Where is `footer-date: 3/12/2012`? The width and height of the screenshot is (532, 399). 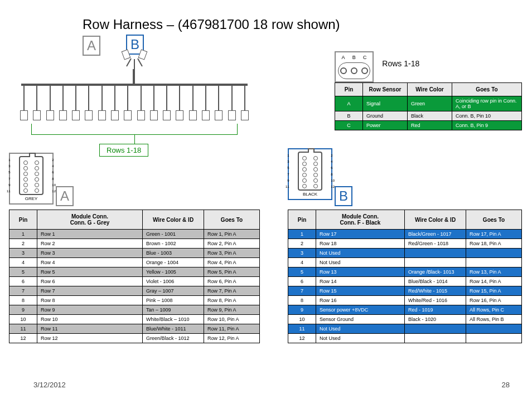
footer-date: 3/12/2012 is located at coordinates (50, 385).